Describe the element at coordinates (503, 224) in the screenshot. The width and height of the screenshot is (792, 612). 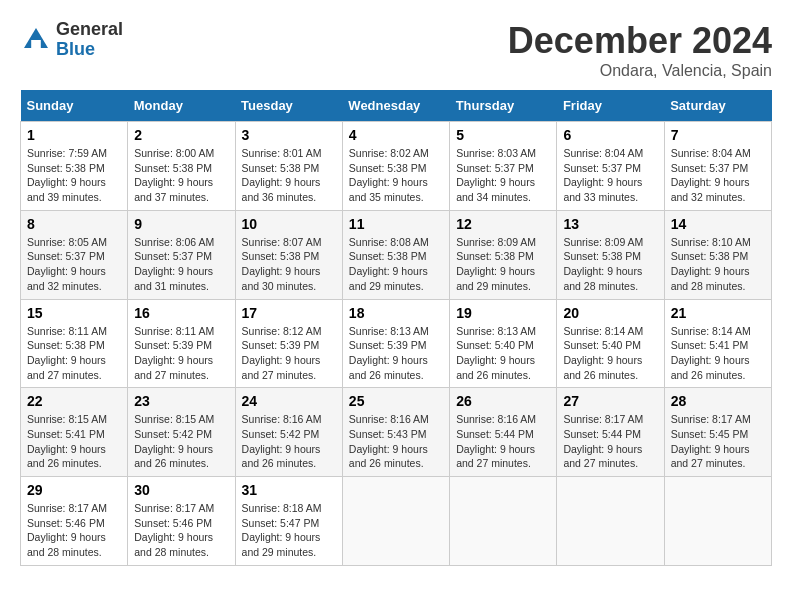
I see `day-number: 12` at that location.